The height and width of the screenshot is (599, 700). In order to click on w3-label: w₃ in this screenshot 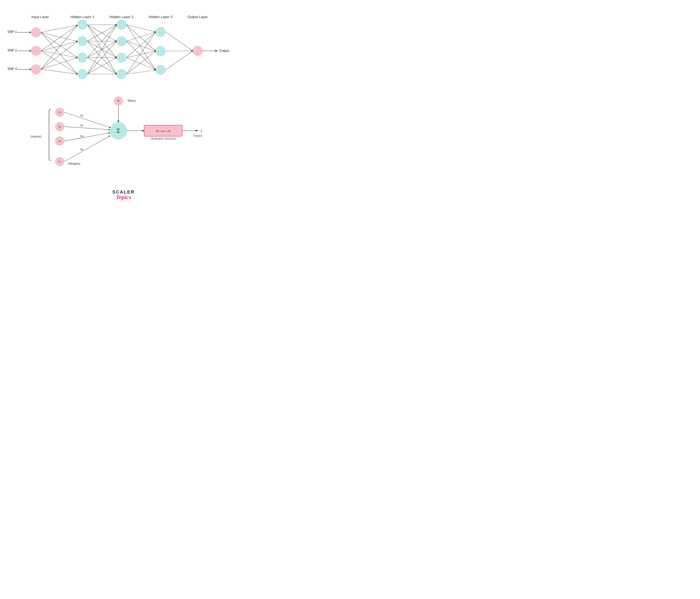, I will do `click(82, 136)`.